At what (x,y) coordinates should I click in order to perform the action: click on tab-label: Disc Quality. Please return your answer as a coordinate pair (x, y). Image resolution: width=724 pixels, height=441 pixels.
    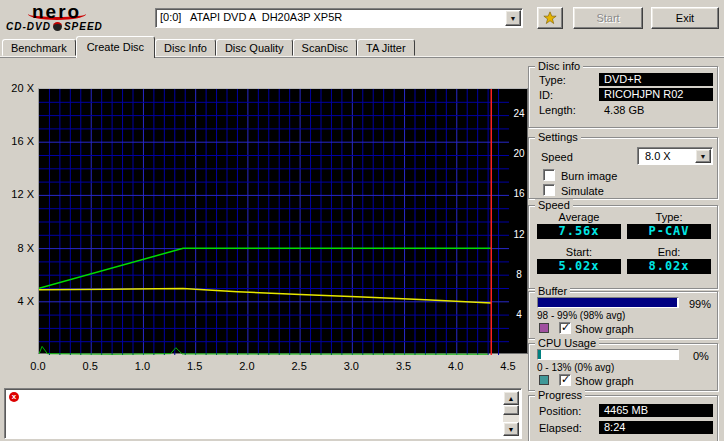
    Looking at the image, I should click on (254, 48).